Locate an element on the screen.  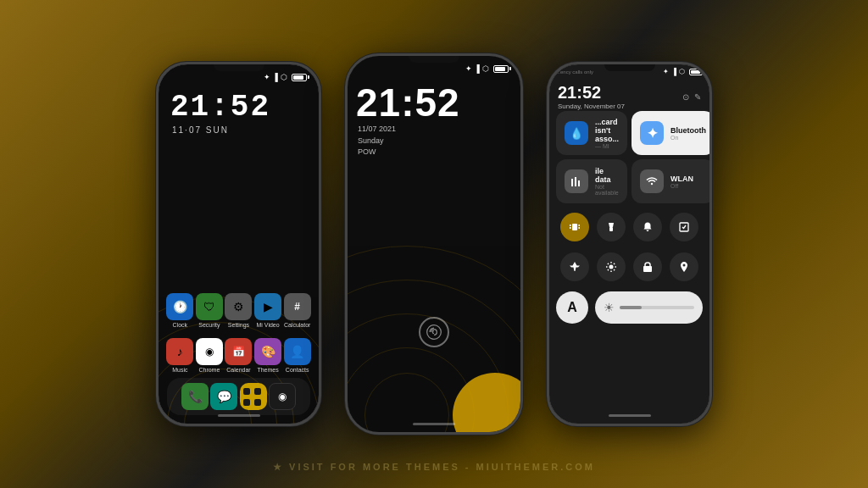
signal-icon-2: ▐ is located at coordinates (477, 69).